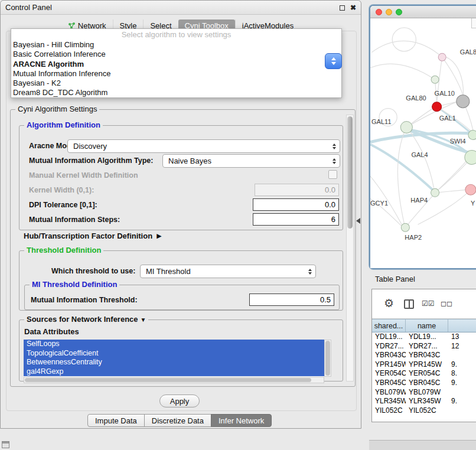  Describe the element at coordinates (389, 304) in the screenshot. I see `gear-icon: ⚙` at that location.